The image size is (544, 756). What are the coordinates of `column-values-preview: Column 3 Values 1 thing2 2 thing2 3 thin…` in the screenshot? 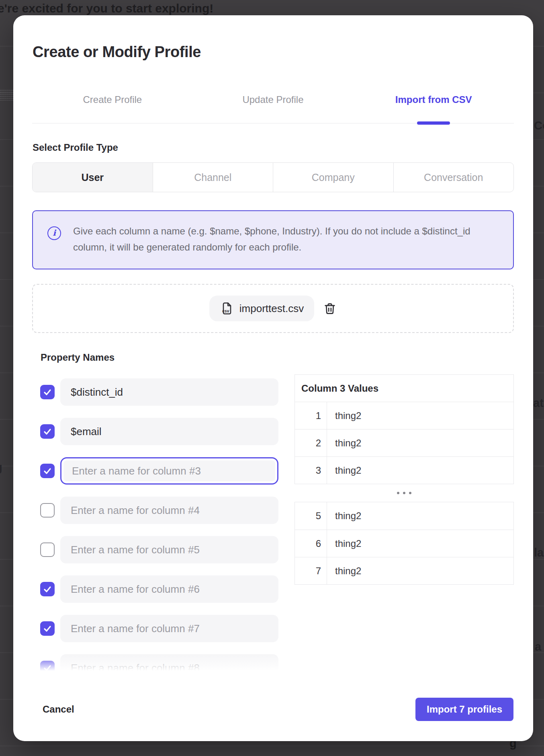 It's located at (404, 479).